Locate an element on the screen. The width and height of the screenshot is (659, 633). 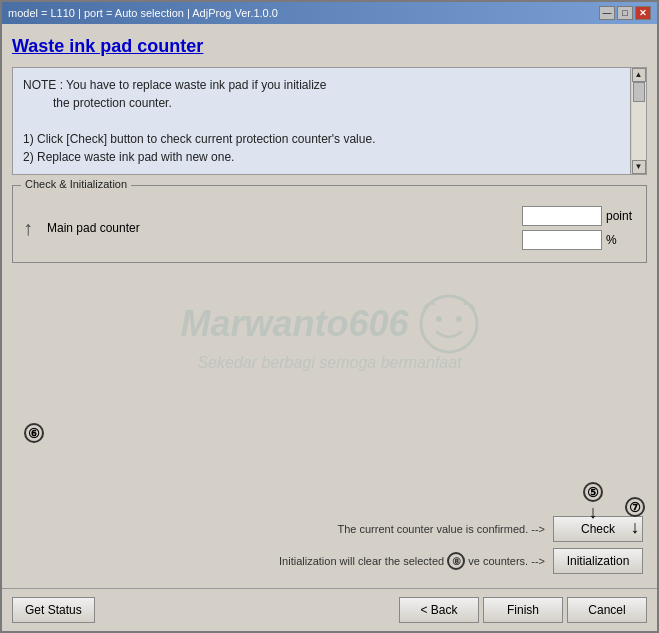
get-status-button: Get Status is located at coordinates (54, 610).